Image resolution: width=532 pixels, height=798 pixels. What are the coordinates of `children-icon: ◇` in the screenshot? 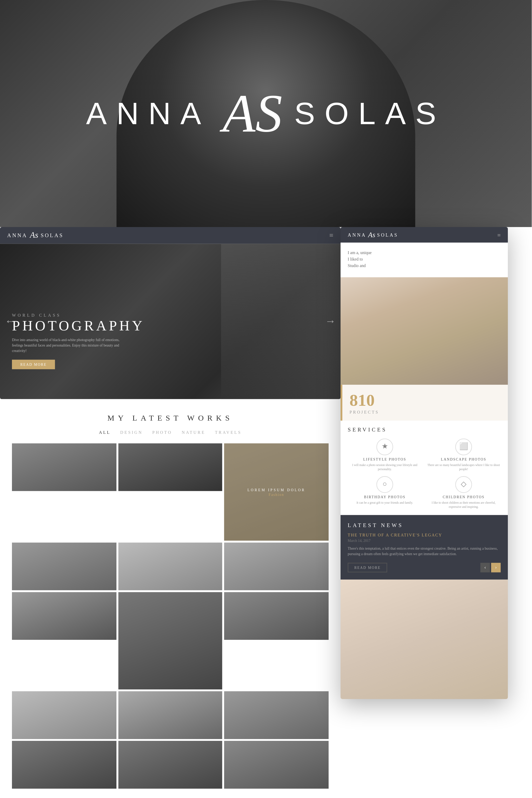 It's located at (463, 484).